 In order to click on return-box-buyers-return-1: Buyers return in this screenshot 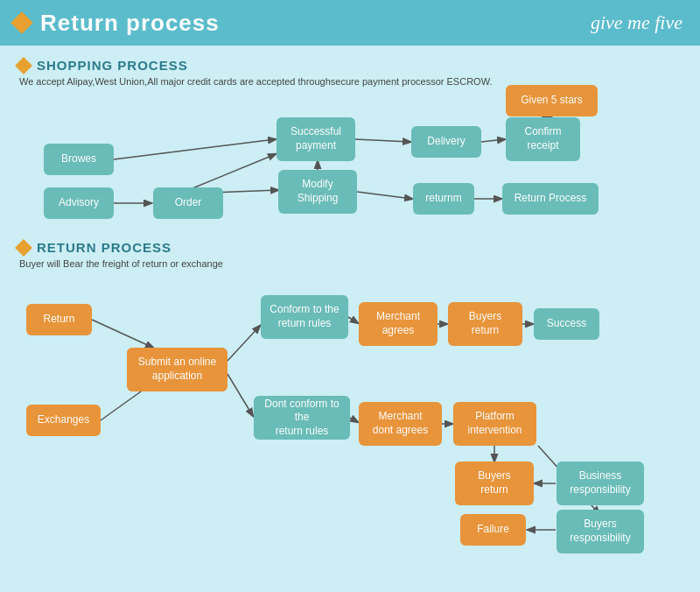, I will do `click(485, 324)`.